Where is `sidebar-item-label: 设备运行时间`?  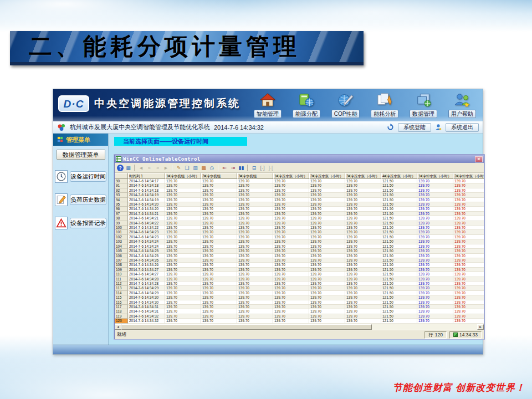 sidebar-item-label: 设备运行时间 is located at coordinates (88, 176).